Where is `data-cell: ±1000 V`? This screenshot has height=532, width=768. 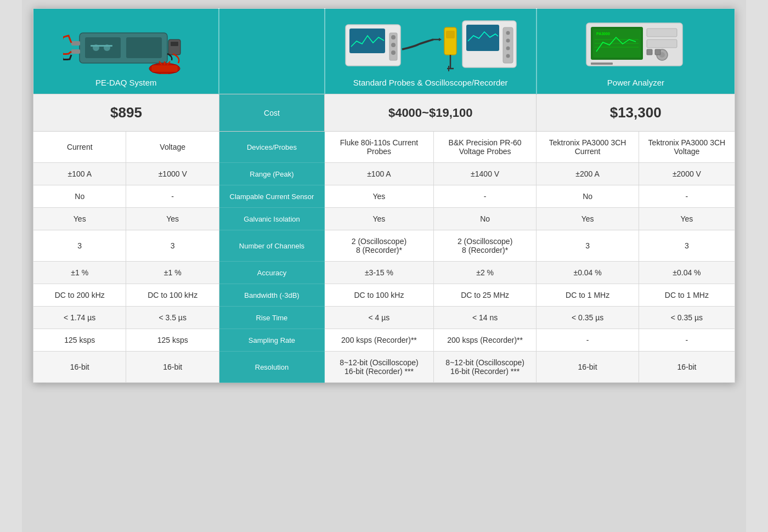 data-cell: ±1000 V is located at coordinates (172, 174).